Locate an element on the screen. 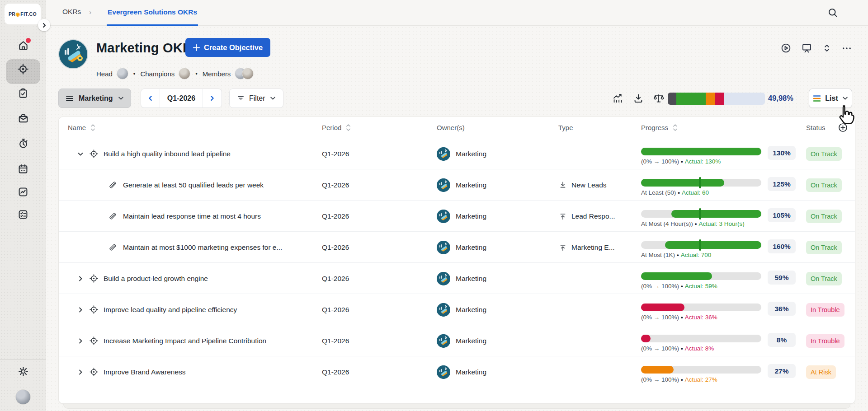 This screenshot has width=868, height=411. members-avatars is located at coordinates (244, 74).